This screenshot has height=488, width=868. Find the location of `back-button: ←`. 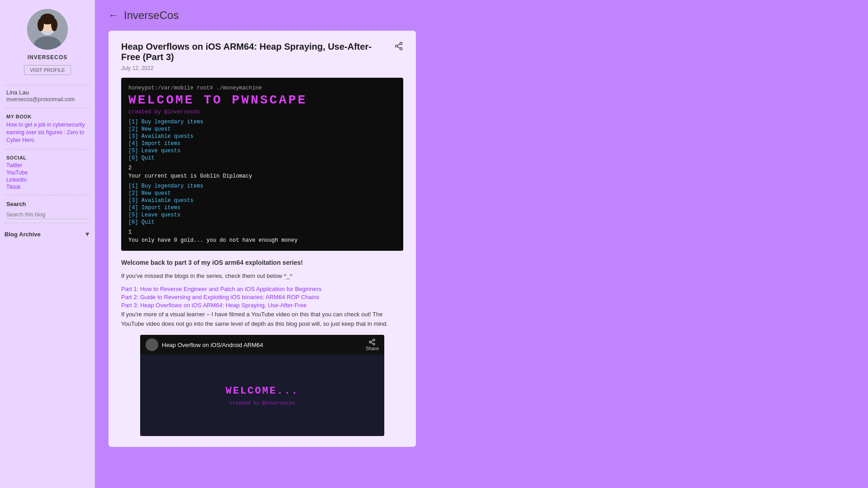

back-button: ← is located at coordinates (113, 15).